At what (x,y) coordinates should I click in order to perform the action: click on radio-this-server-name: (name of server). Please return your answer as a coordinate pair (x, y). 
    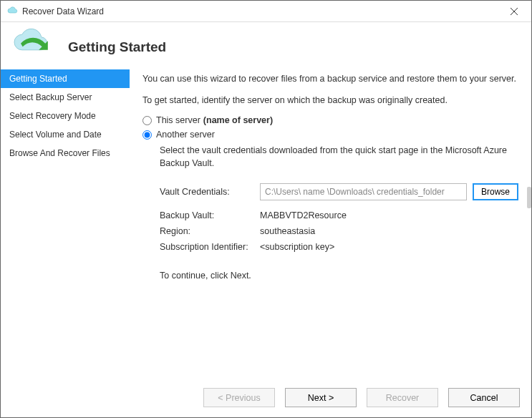
    Looking at the image, I should click on (238, 120).